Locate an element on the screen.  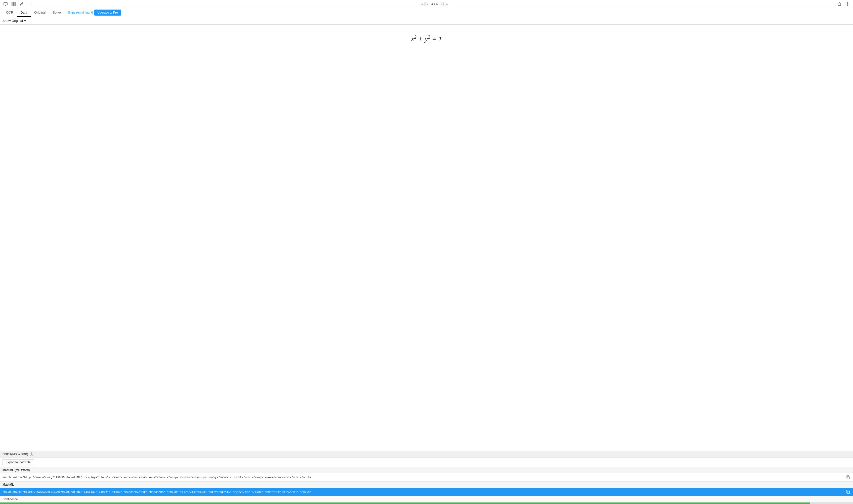
upgrade-button: Upgrade to Pro is located at coordinates (107, 13).